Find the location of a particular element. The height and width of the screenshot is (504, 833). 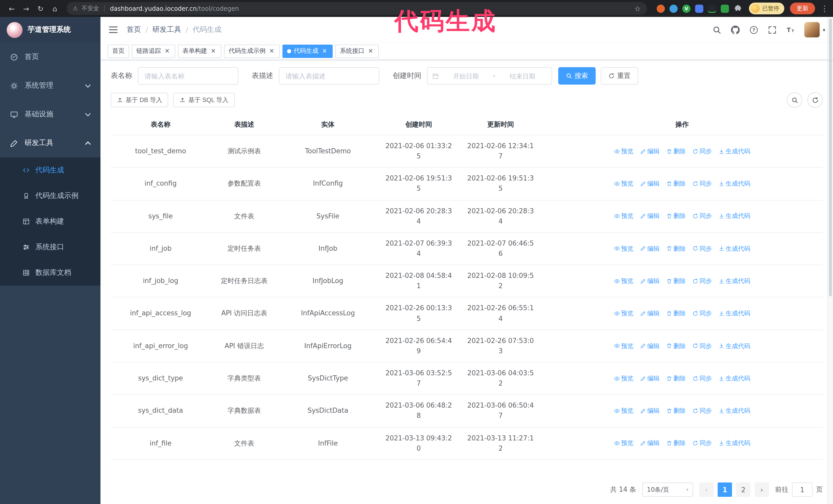

goto-page-input is located at coordinates (802, 489).